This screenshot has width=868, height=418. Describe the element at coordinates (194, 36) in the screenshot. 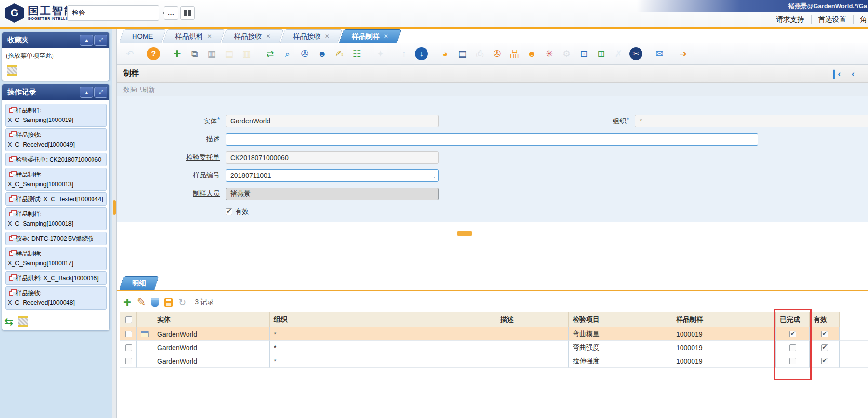

I see `tab-sample-drying: 样品烘料 ✕` at that location.